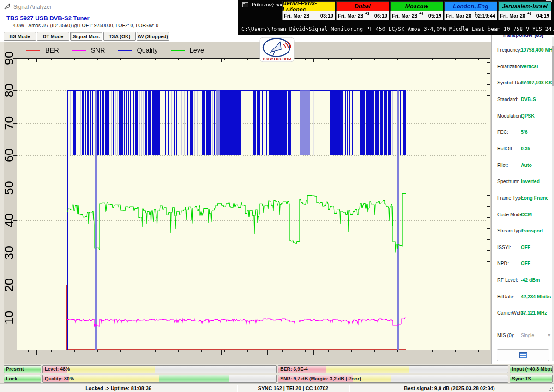 This screenshot has width=554, height=392. What do you see at coordinates (416, 6) in the screenshot?
I see `clock-city-label: Moscow` at bounding box center [416, 6].